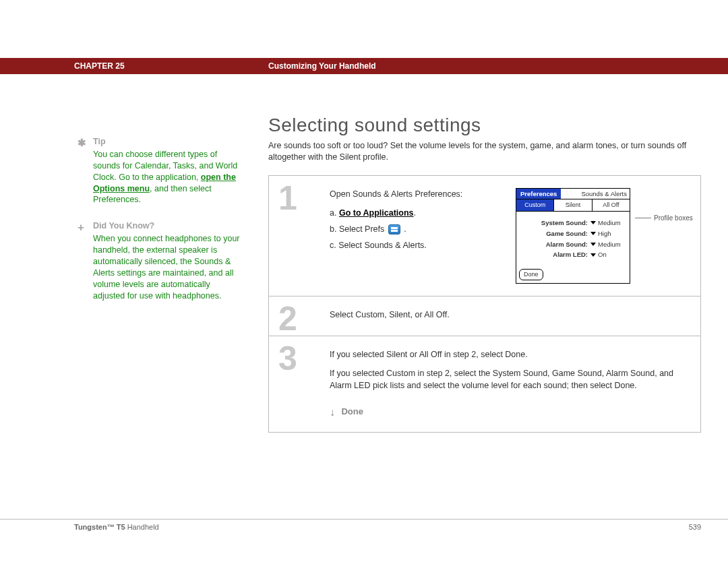 The image size is (728, 562). Describe the element at coordinates (117, 527) in the screenshot. I see `product-name: Tungsten™ T5 Handheld` at that location.